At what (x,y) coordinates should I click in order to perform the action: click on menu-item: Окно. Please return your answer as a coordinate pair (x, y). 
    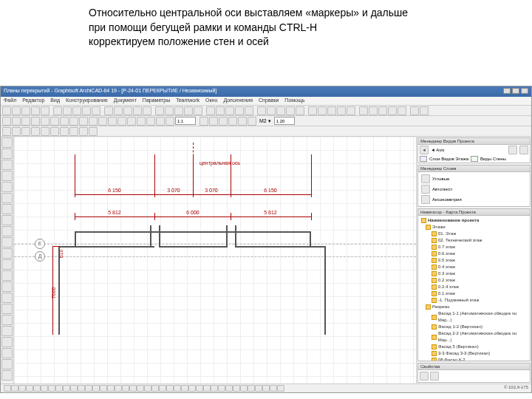
    Looking at the image, I should click on (211, 100).